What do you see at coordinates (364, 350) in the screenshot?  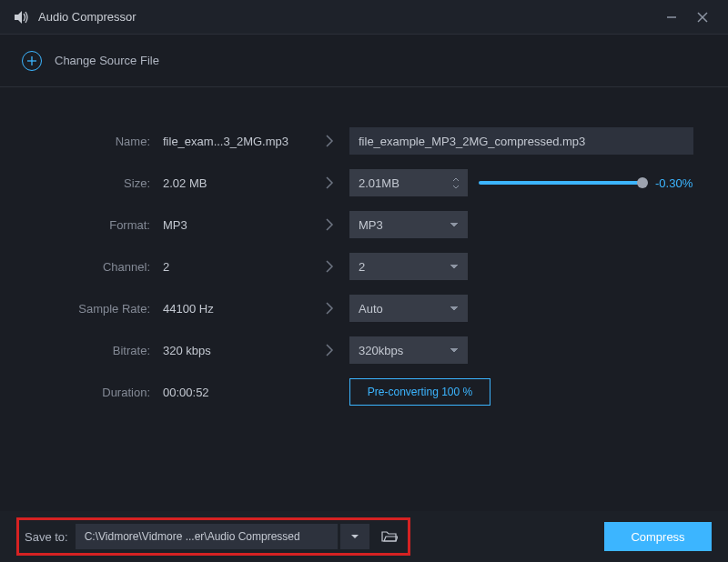 I see `row-bitrate: Bitrate: 320 kbps 320kbps` at bounding box center [364, 350].